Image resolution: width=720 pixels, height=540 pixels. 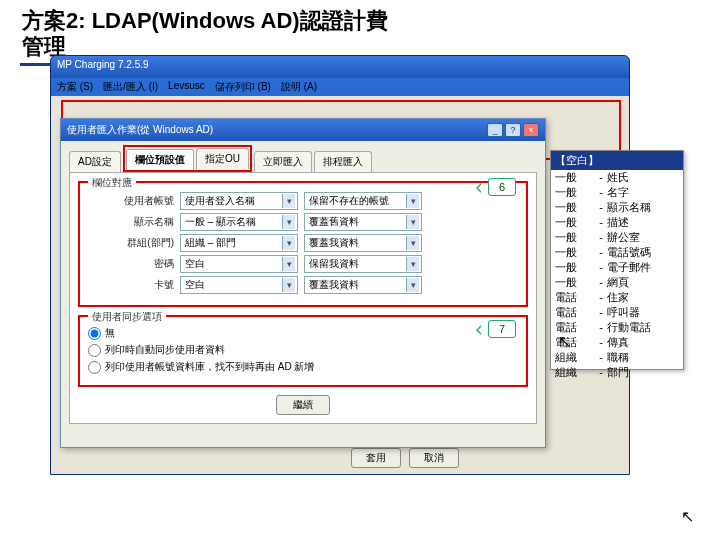 I want to click on cancel-button: 取消, so click(x=434, y=458).